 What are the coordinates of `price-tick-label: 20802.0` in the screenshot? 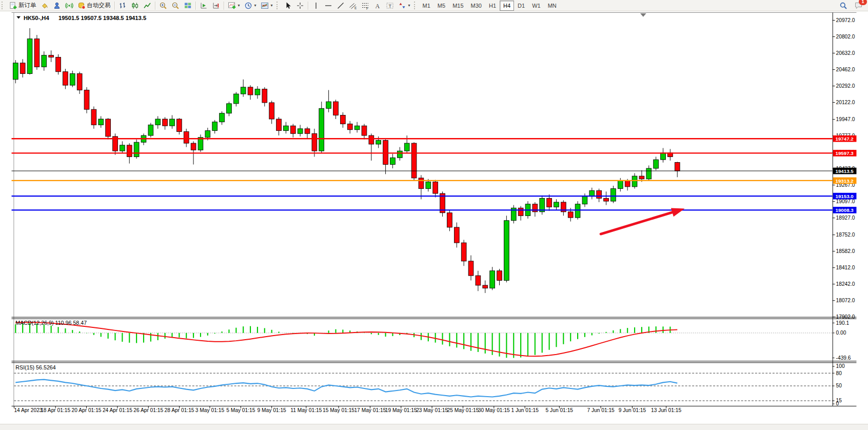 It's located at (845, 37).